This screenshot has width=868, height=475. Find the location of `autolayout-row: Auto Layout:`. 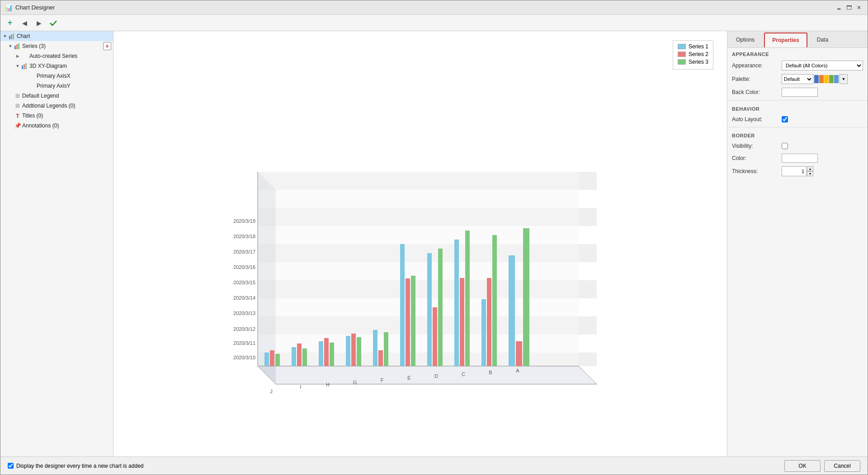

autolayout-row: Auto Layout: is located at coordinates (797, 119).